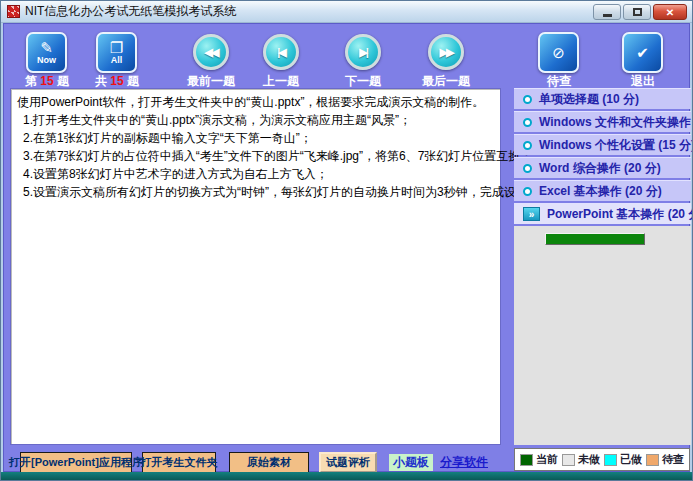 Image resolution: width=693 pixels, height=481 pixels. I want to click on label-prefix: 第, so click(31, 81).